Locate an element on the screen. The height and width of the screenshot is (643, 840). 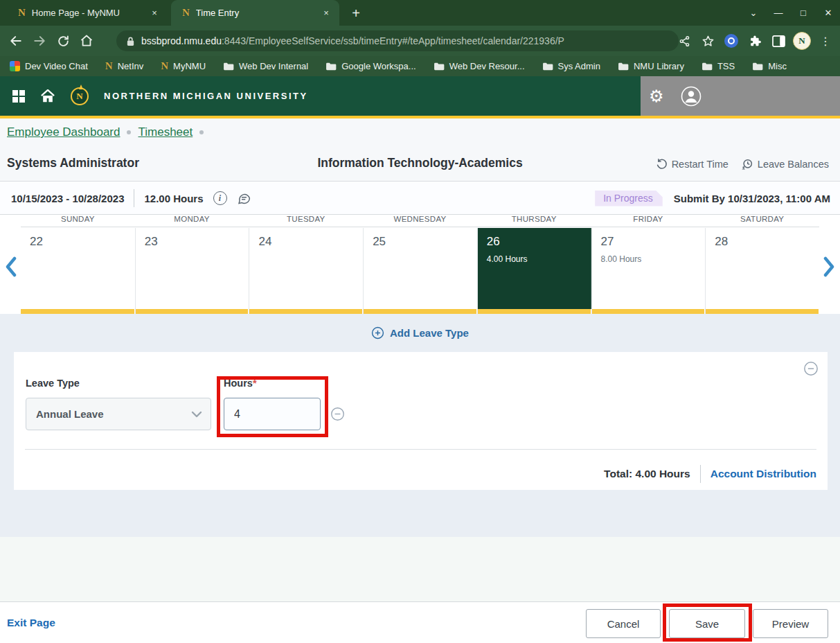
breadcrumb-timesheet: Timesheet is located at coordinates (165, 132).